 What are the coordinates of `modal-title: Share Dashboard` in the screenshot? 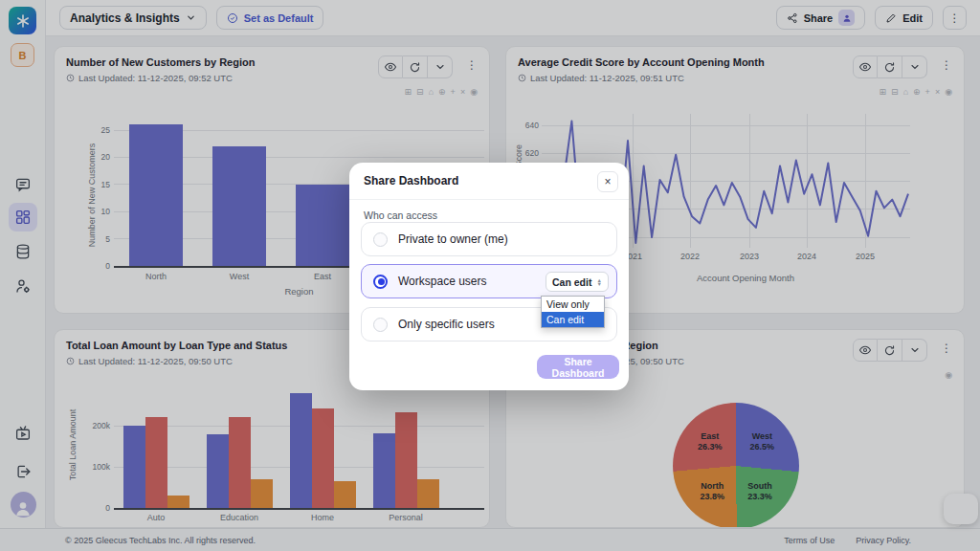 It's located at (412, 181).